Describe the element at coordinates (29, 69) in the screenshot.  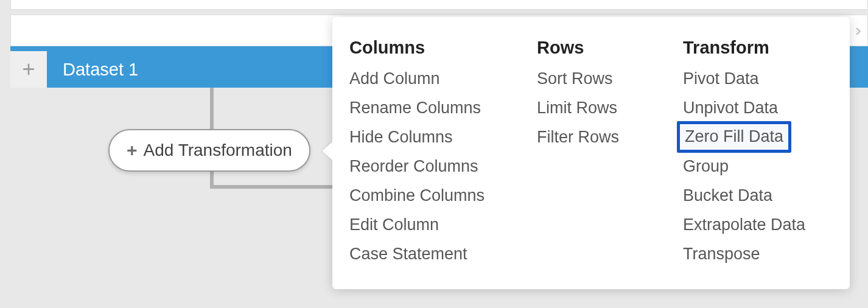
I see `add-dataset-button: +` at that location.